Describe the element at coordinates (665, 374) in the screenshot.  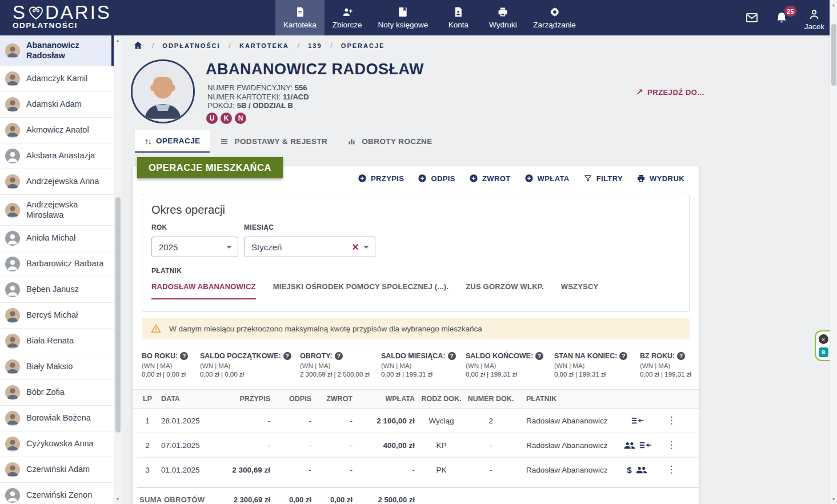
I see `stat-value: 0,00 zł | 199,31 zł` at that location.